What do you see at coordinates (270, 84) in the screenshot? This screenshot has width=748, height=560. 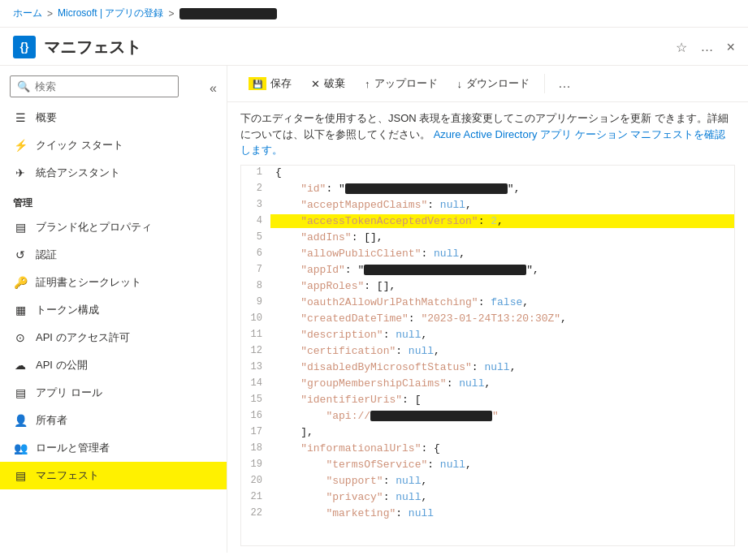 I see `save-button: 💾 保存` at bounding box center [270, 84].